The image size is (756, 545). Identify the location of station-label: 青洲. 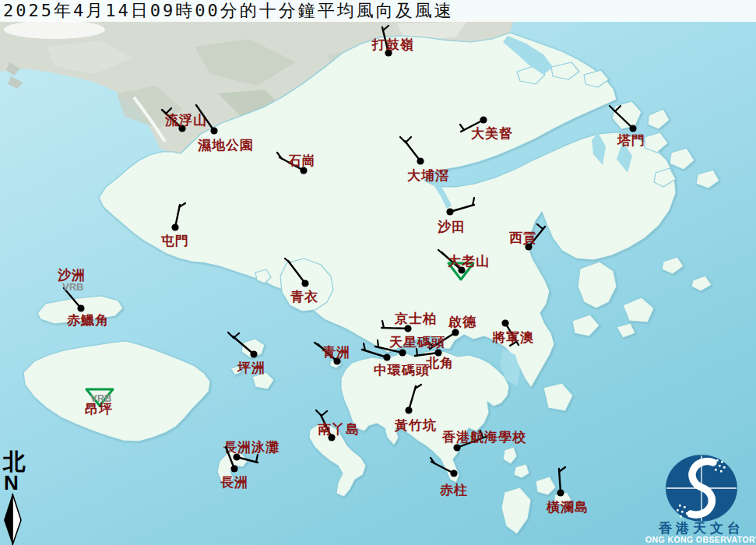
(336, 352).